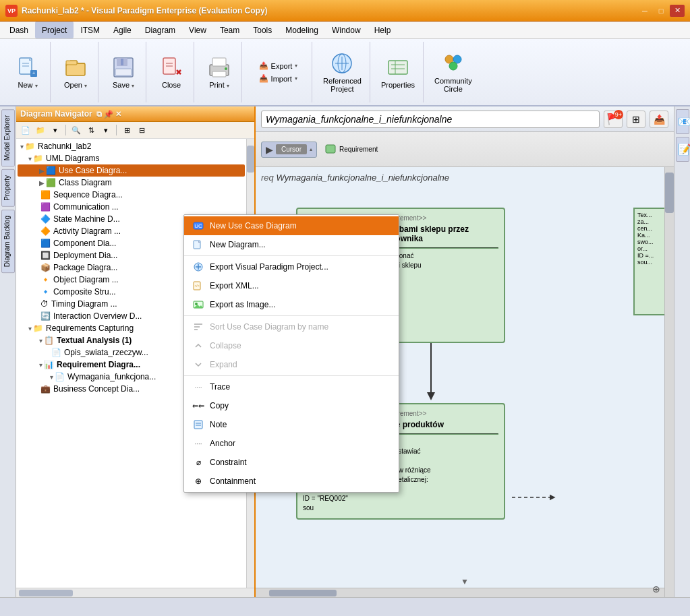 This screenshot has height=616, width=690. What do you see at coordinates (76, 130) in the screenshot?
I see `nav-filter-btn: 🔍` at bounding box center [76, 130].